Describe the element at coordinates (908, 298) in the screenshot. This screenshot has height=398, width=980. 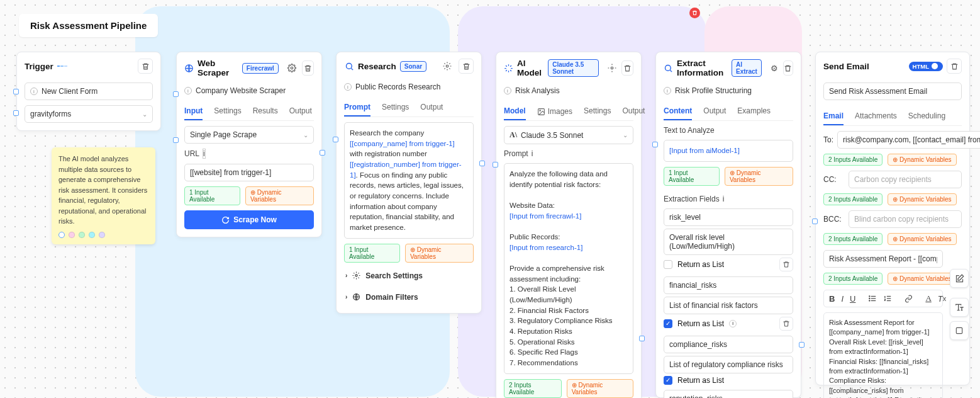
I see `link-icon` at that location.